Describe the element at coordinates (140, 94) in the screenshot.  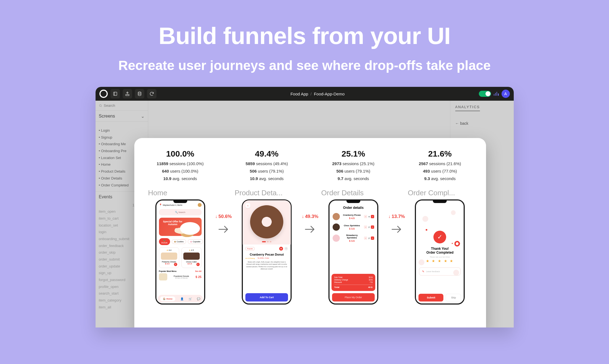
I see `database-button` at that location.